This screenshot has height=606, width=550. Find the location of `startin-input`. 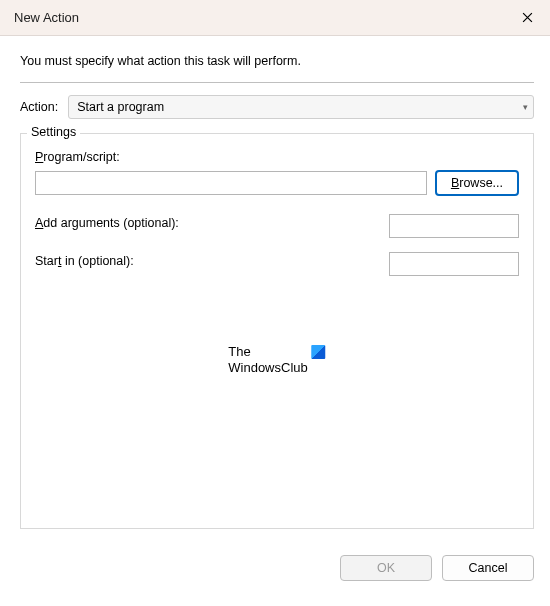

startin-input is located at coordinates (454, 264).